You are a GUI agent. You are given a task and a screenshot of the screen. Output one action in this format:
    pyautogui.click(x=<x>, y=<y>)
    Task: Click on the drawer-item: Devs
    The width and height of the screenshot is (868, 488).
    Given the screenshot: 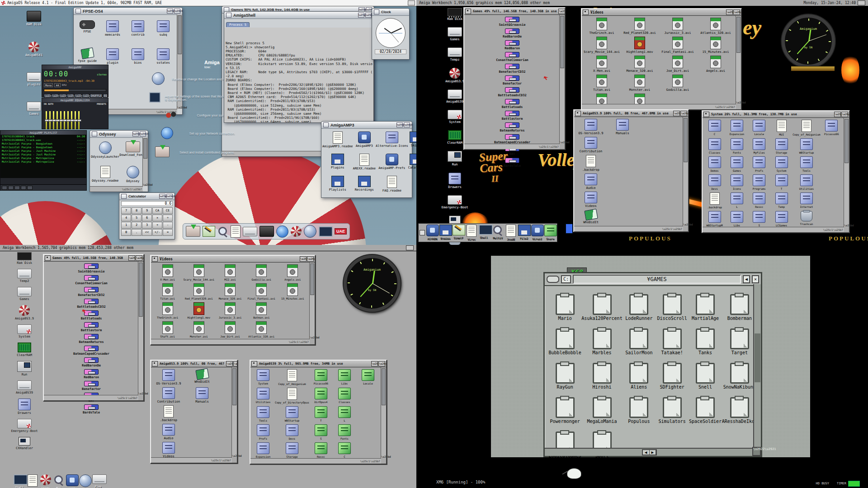 What is the action you would take?
    pyautogui.click(x=714, y=183)
    